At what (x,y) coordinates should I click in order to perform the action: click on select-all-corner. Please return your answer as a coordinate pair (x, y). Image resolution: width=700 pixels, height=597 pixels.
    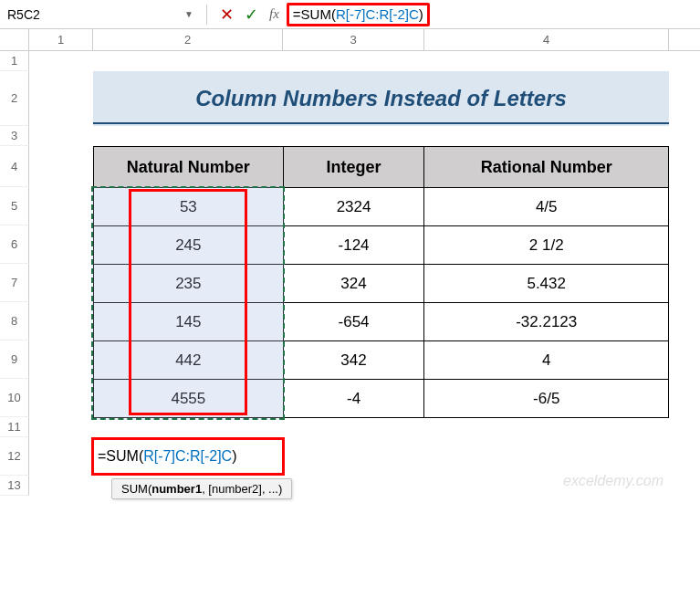
    Looking at the image, I should click on (15, 40).